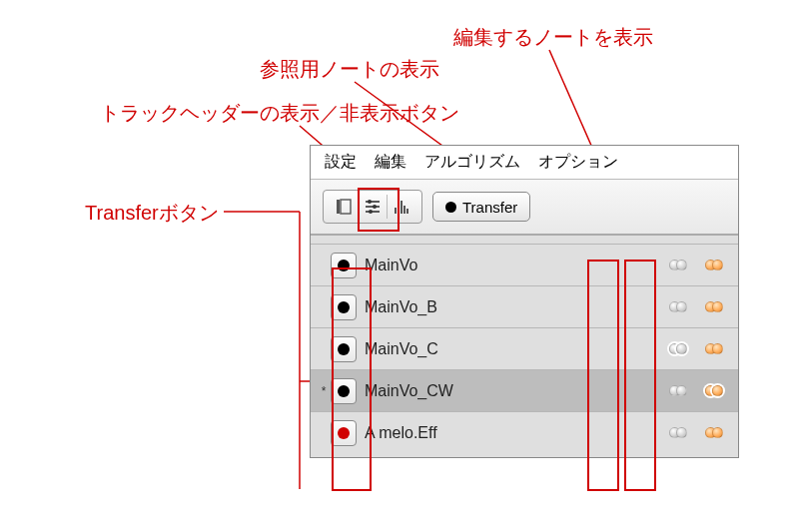 This screenshot has width=799, height=532. Describe the element at coordinates (512, 307) in the screenshot. I see `track-name-label: MainVo_B` at that location.